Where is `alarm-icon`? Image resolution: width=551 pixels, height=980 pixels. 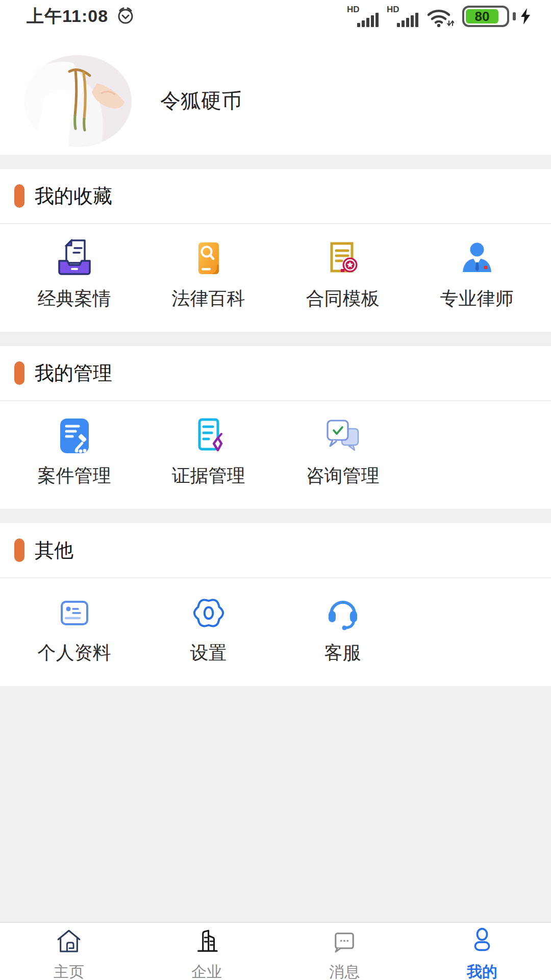
alarm-icon is located at coordinates (126, 16).